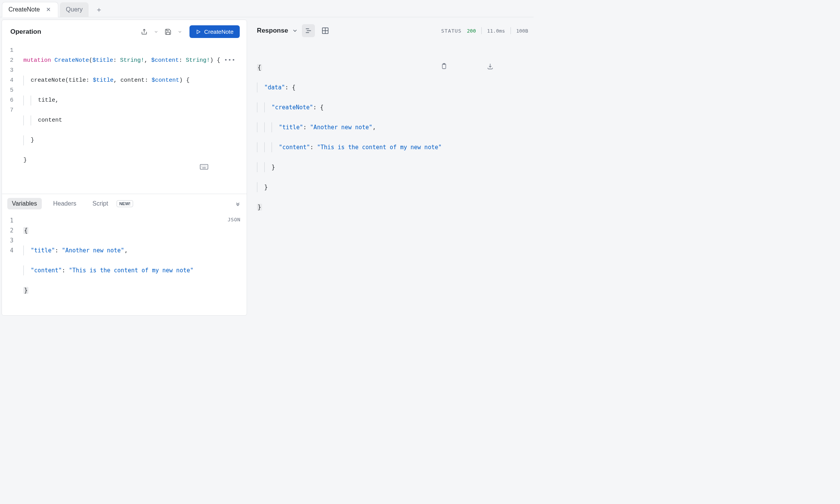 Image resolution: width=840 pixels, height=504 pixels. I want to click on variables-body: { "title": "Another new note", "content"…, so click(132, 264).